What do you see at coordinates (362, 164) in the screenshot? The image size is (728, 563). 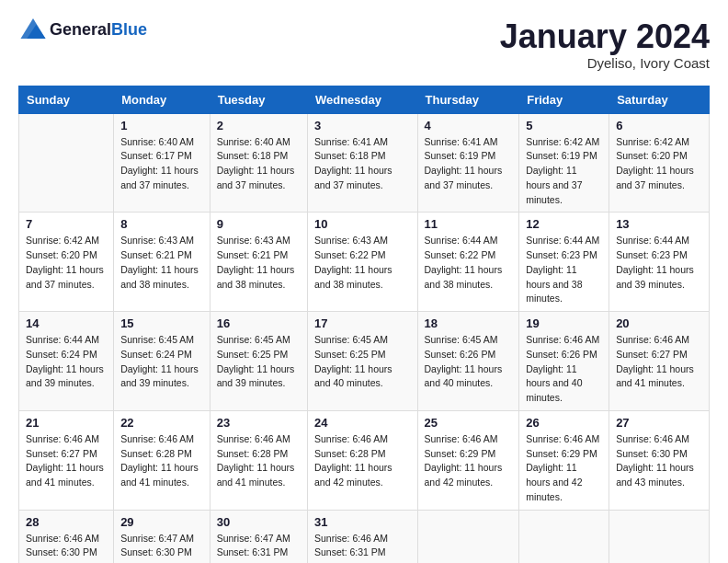 I see `cell-sun-info: Sunrise: 6:41 AMSunset: 6:18 PMDaylight:…` at bounding box center [362, 164].